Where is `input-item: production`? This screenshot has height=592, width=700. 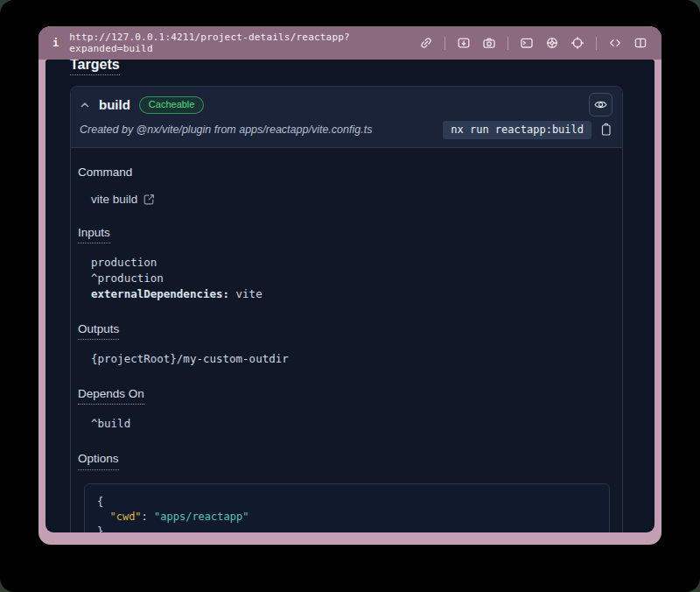
input-item: production is located at coordinates (350, 263).